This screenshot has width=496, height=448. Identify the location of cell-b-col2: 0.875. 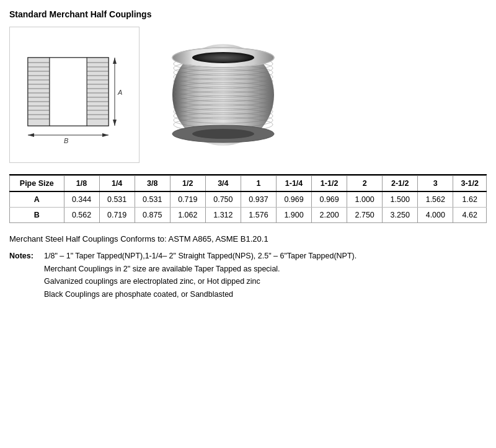
(153, 216).